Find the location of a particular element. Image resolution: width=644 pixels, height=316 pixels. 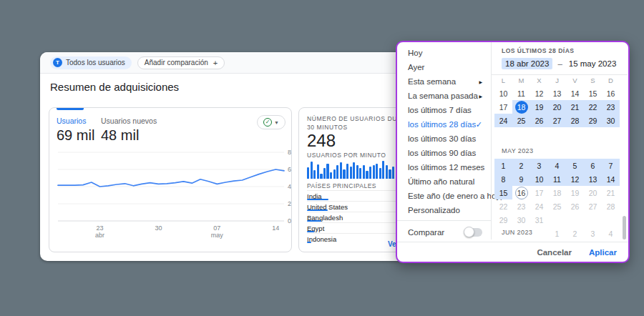

svg-text: 07 is located at coordinates (217, 228).